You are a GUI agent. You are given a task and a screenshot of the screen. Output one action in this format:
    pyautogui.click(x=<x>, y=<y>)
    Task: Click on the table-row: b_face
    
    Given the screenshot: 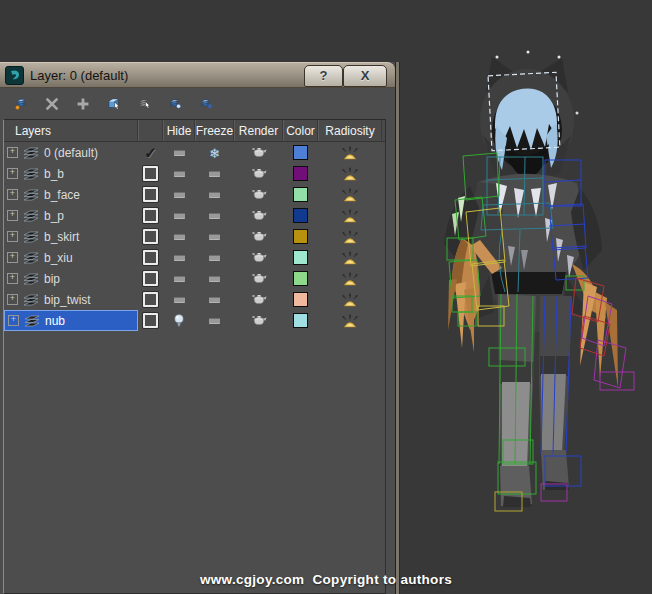 What is the action you would take?
    pyautogui.click(x=194, y=194)
    